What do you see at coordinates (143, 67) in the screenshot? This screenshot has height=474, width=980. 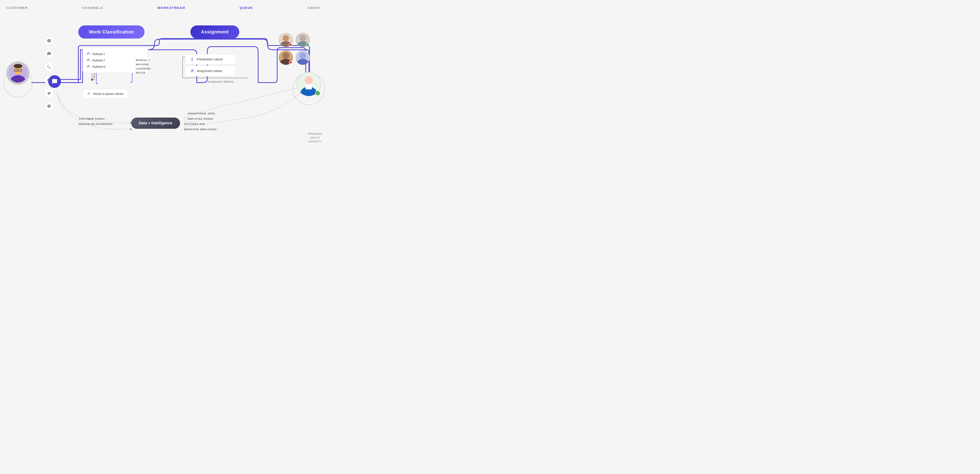 I see `ml-rules-label: MANUAL +MACHINELEARNINGRULES` at bounding box center [143, 67].